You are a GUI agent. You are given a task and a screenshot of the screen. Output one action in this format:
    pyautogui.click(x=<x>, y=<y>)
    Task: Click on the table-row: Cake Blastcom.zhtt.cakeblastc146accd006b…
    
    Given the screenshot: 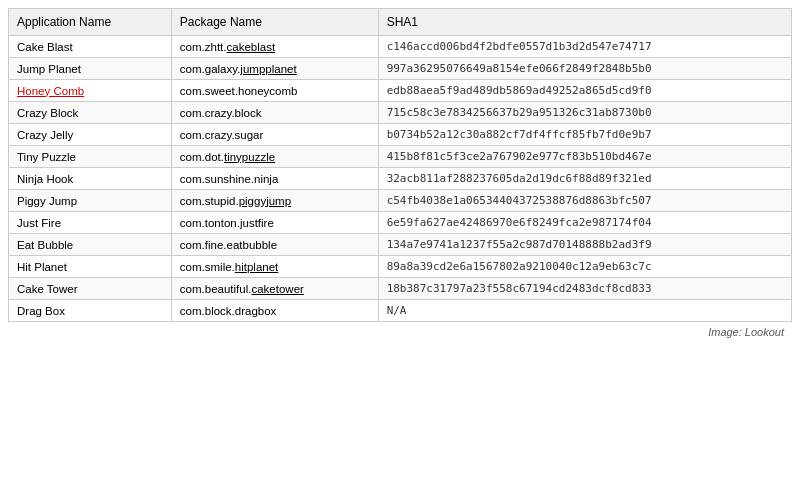 What is the action you would take?
    pyautogui.click(x=400, y=47)
    